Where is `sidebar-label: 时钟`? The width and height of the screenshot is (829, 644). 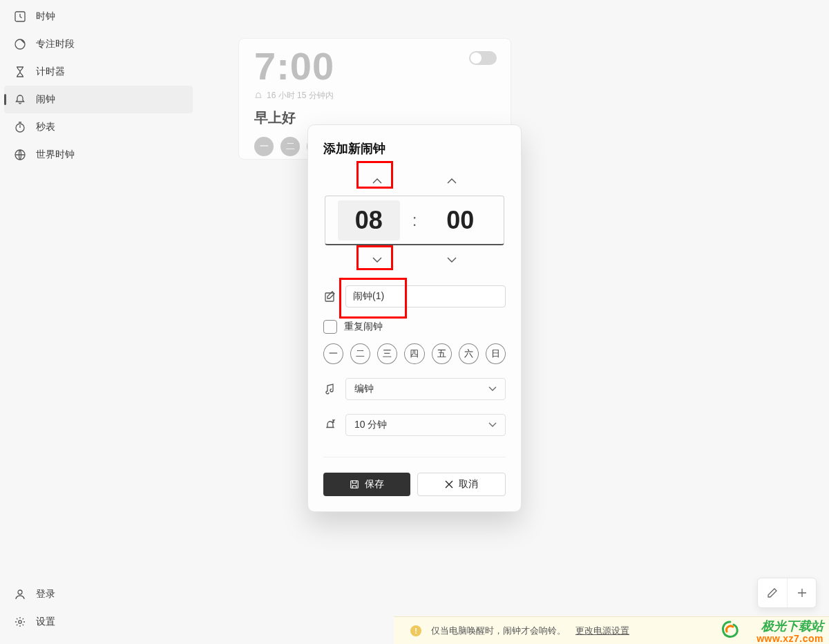
sidebar-label: 时钟 is located at coordinates (46, 17).